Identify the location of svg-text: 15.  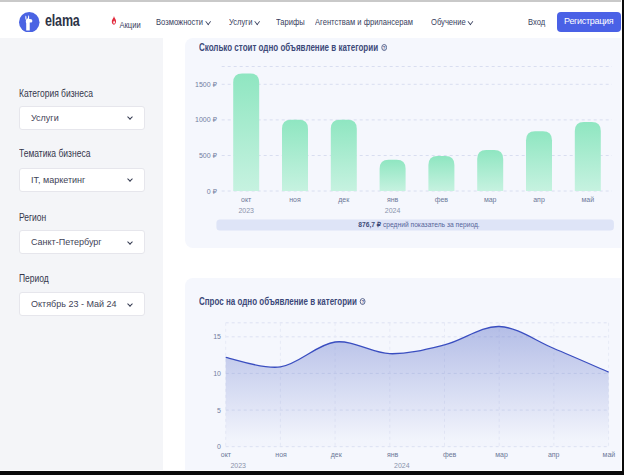
(218, 336).